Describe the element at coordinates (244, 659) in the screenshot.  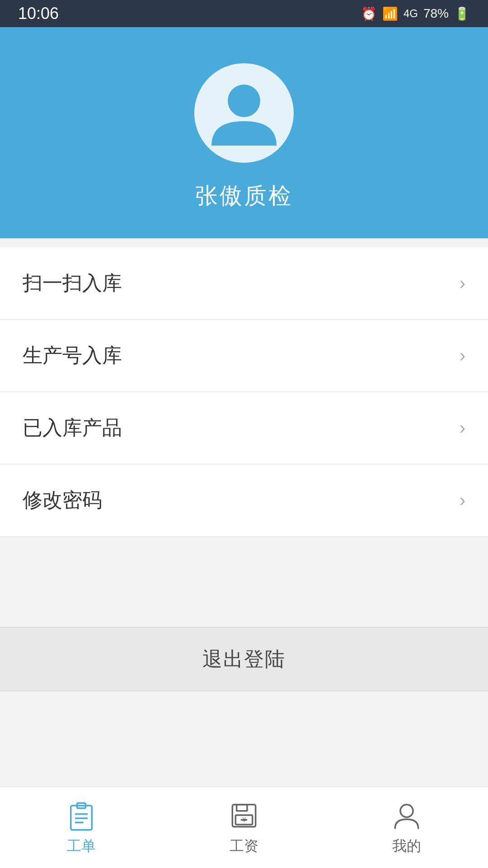
I see `logout-button: 退出登陆` at that location.